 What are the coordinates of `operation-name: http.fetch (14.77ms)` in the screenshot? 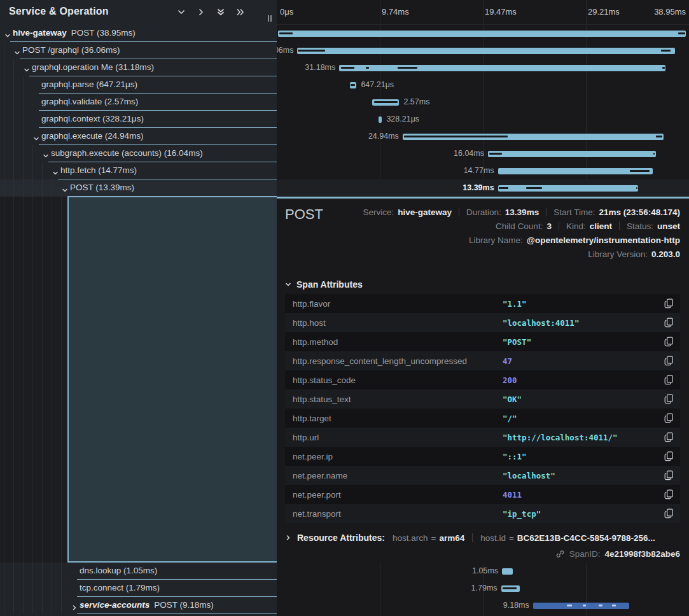 It's located at (99, 171).